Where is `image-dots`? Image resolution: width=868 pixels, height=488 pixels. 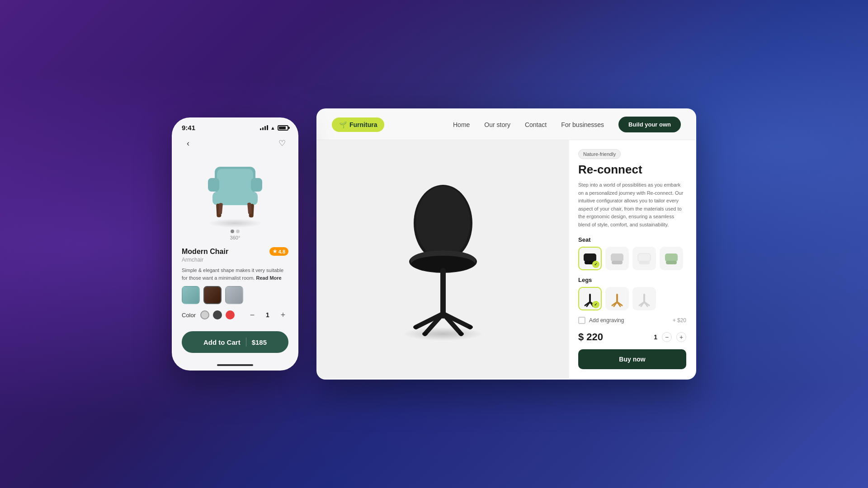 image-dots is located at coordinates (235, 231).